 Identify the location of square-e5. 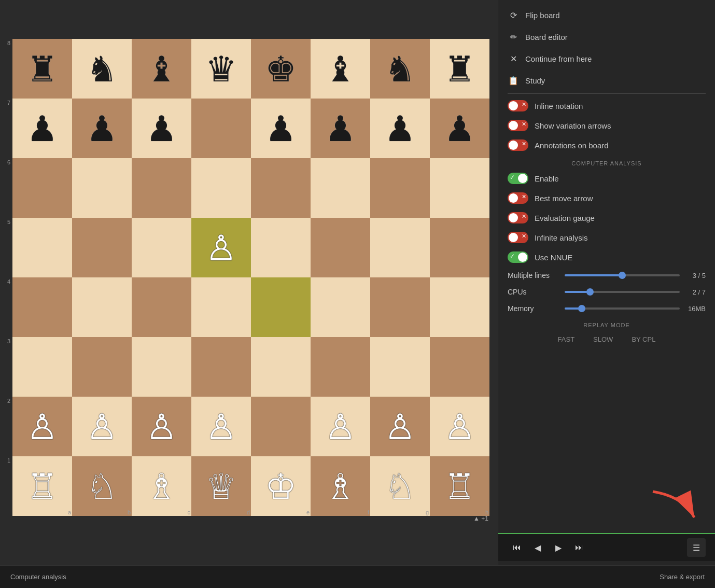
(281, 248).